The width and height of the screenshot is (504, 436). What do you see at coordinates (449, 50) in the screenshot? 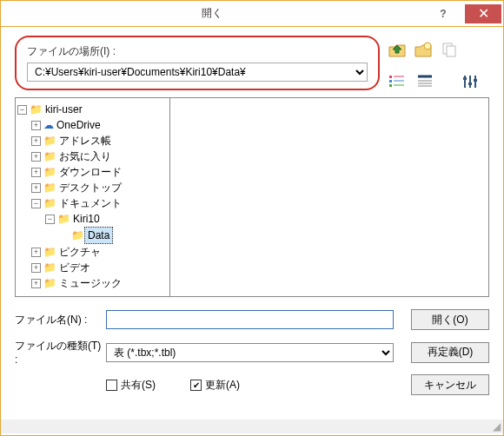
I see `copy-icon` at bounding box center [449, 50].